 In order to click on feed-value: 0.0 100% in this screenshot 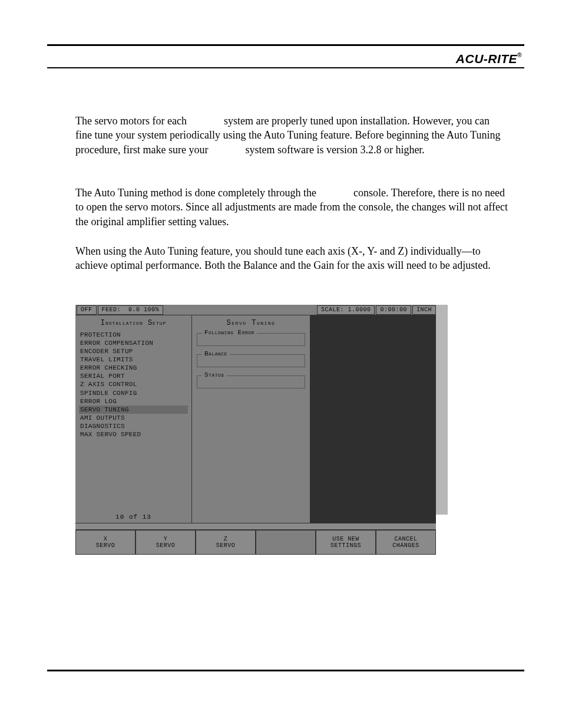, I will do `click(144, 310)`.